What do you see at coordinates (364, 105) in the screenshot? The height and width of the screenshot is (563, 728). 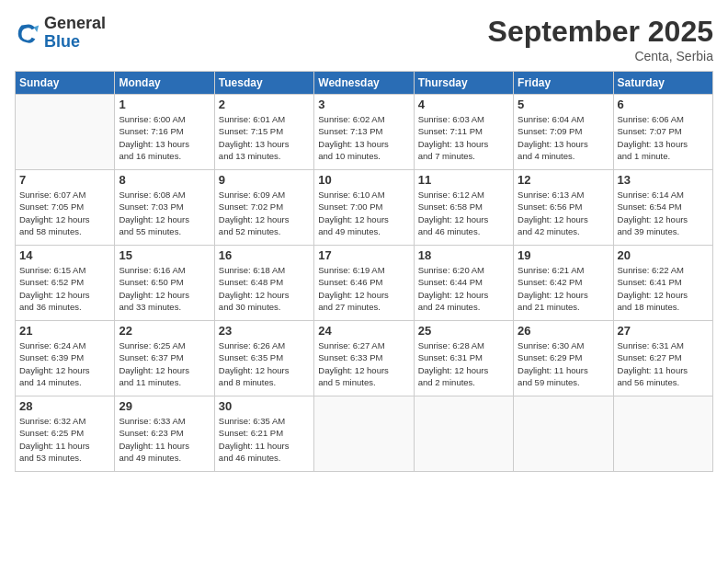 I see `day-number: 3` at bounding box center [364, 105].